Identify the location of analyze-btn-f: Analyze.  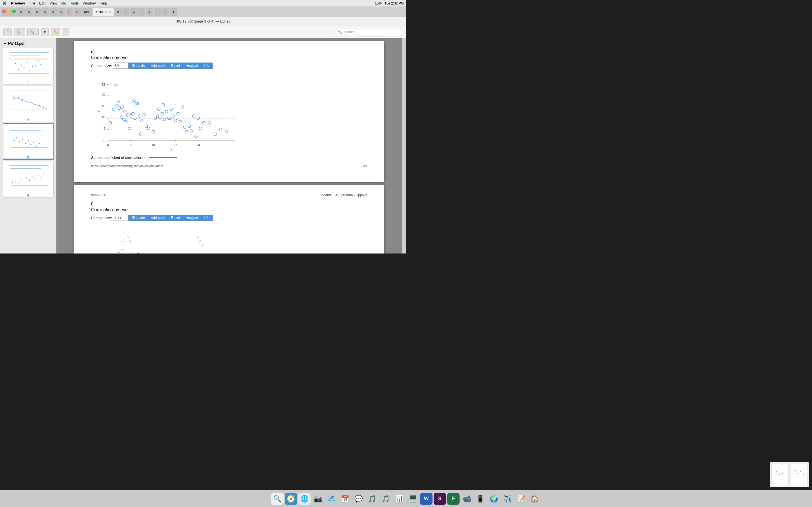
(192, 218).